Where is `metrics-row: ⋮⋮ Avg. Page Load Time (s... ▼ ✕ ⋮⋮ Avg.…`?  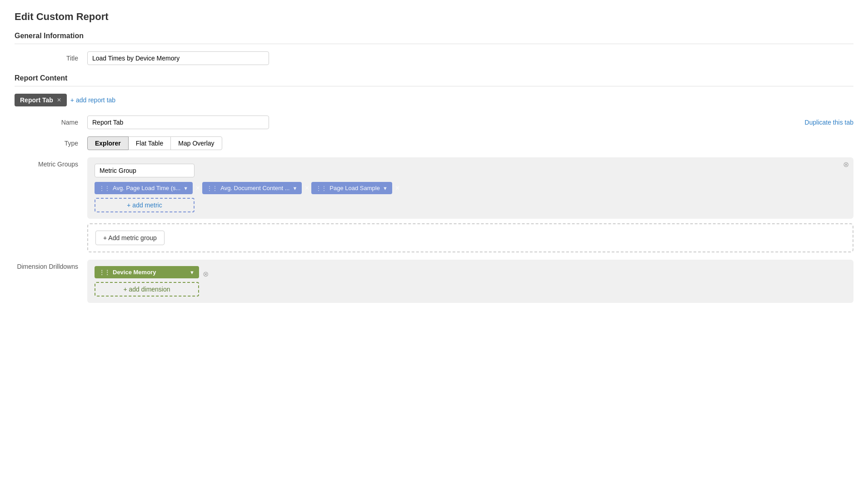 metrics-row: ⋮⋮ Avg. Page Load Time (s... ▼ ✕ ⋮⋮ Avg.… is located at coordinates (470, 188).